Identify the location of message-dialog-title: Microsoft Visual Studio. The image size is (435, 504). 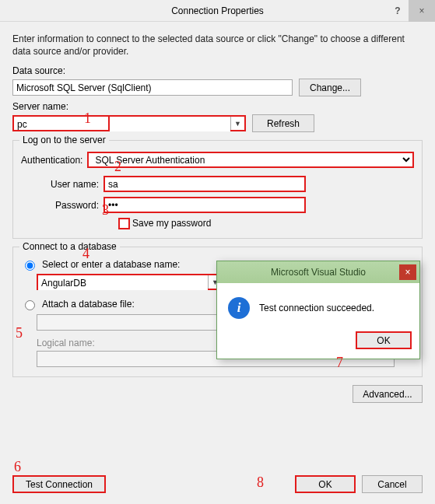
(318, 272).